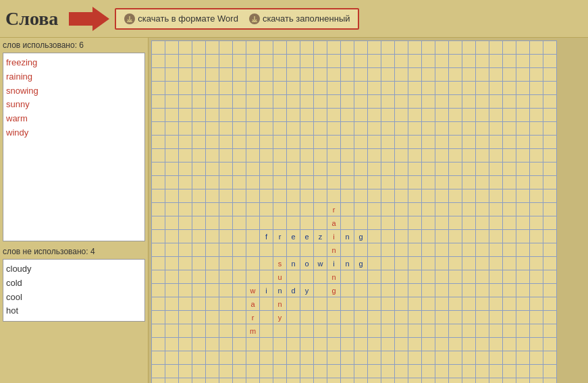  What do you see at coordinates (74, 92) in the screenshot?
I see `list-item: snowing` at bounding box center [74, 92].